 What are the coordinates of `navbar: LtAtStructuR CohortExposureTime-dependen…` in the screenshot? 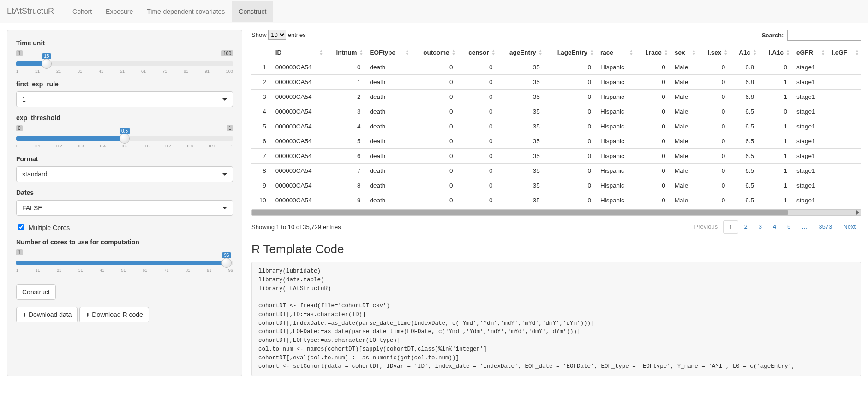 It's located at (434, 12).